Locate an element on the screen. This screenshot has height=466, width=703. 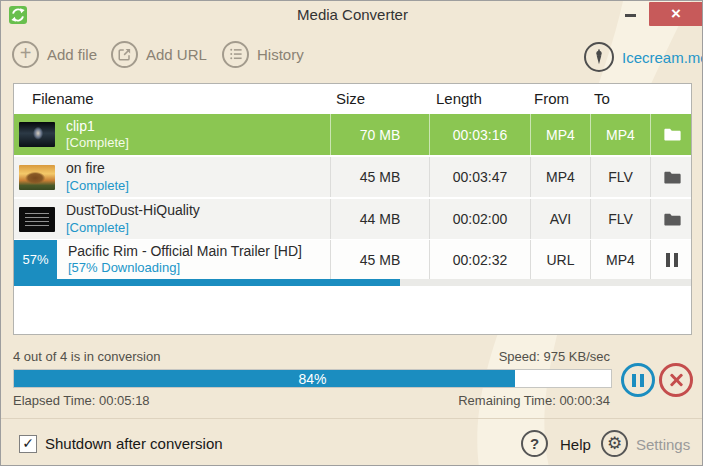
row-download-progressbar is located at coordinates (352, 282).